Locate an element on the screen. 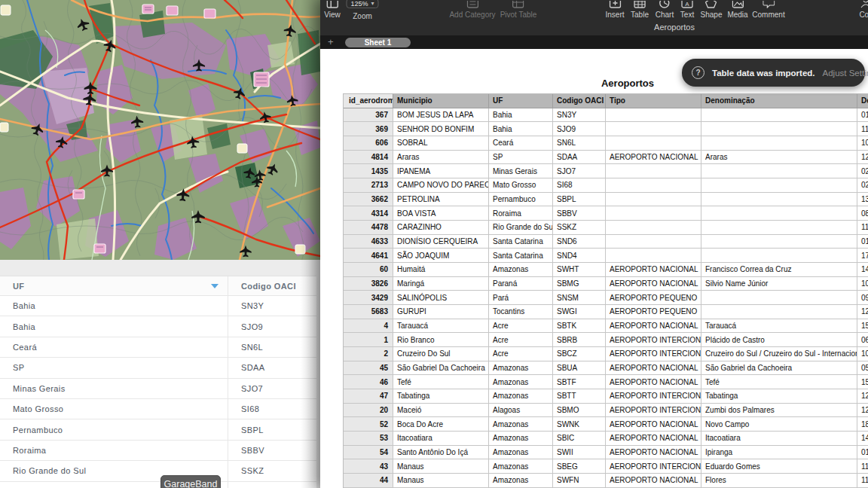 This screenshot has height=488, width=868. spreadsheet-cell: Francisco Correa da Cruz is located at coordinates (779, 270).